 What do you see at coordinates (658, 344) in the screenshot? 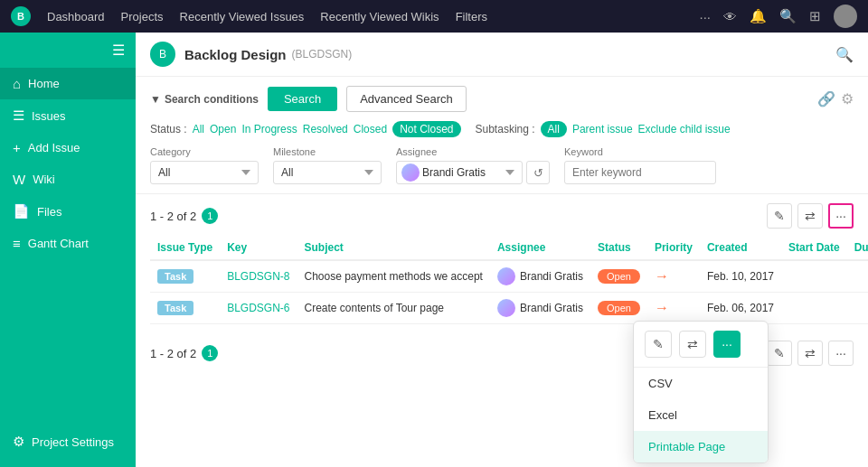
I see `popup-edit-btn: ✎` at bounding box center [658, 344].